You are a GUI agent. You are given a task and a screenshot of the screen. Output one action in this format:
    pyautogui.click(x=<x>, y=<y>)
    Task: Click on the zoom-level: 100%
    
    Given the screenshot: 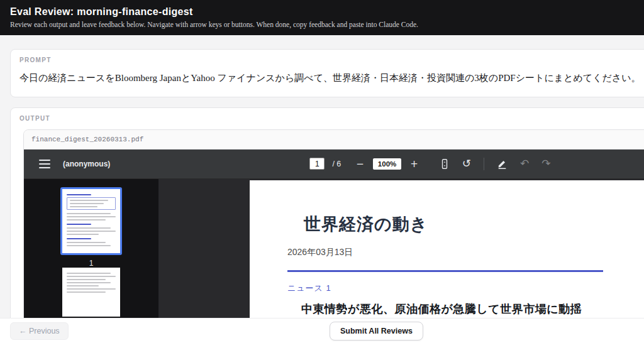 What is the action you would take?
    pyautogui.click(x=387, y=164)
    